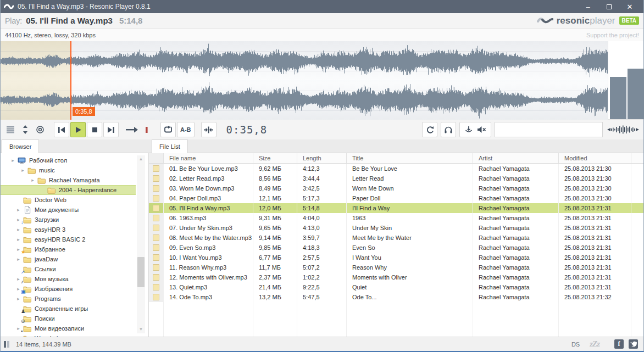  What do you see at coordinates (516, 158) in the screenshot?
I see `column-header: Artist` at bounding box center [516, 158].